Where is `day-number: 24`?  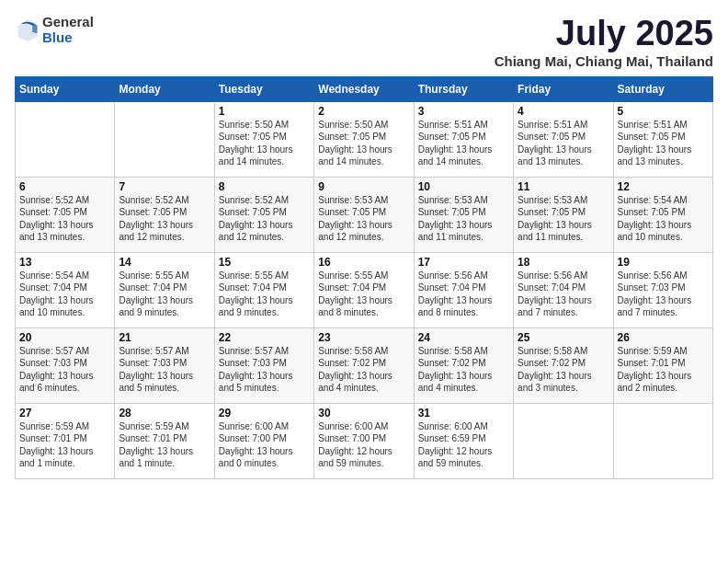 day-number: 24 is located at coordinates (463, 338).